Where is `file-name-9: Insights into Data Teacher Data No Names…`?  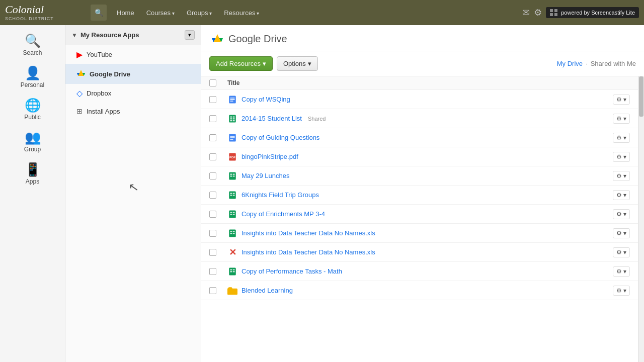
file-name-9: Insights into Data Teacher Data No Names… is located at coordinates (308, 252).